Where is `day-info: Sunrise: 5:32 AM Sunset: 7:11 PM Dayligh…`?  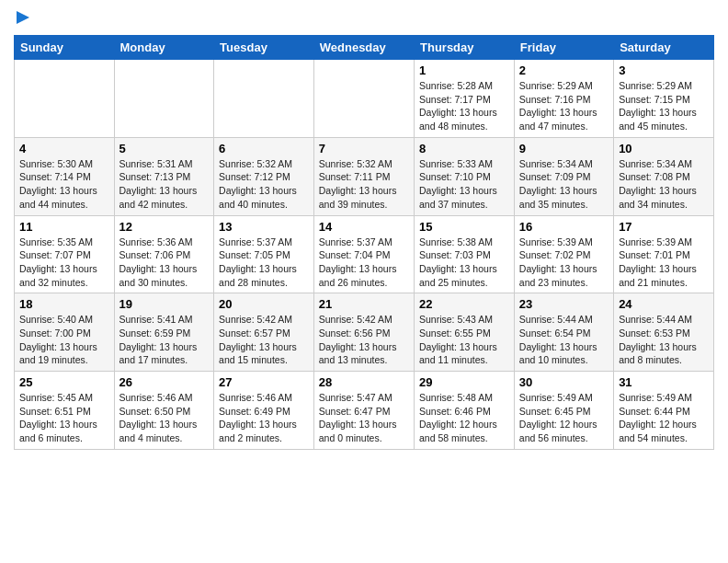
day-info: Sunrise: 5:32 AM Sunset: 7:11 PM Dayligh… is located at coordinates (364, 184).